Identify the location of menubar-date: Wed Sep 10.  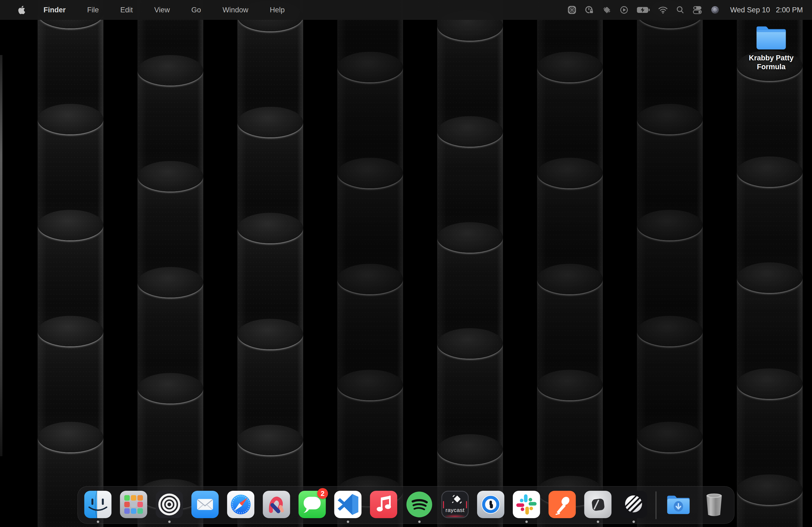
(750, 10).